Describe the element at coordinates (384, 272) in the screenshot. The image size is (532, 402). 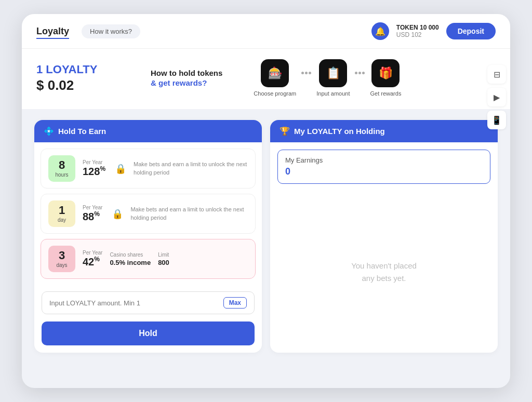
I see `no-bets-text: You haven't placed any bets yet.` at that location.